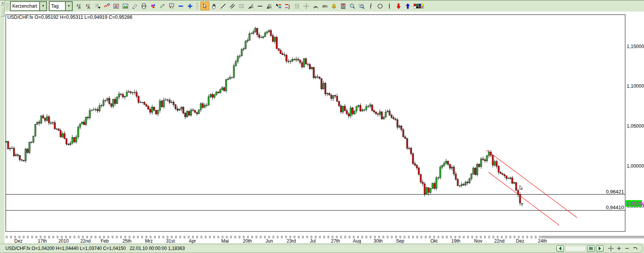 The image size is (644, 253). I want to click on zoom-in-button, so click(352, 6).